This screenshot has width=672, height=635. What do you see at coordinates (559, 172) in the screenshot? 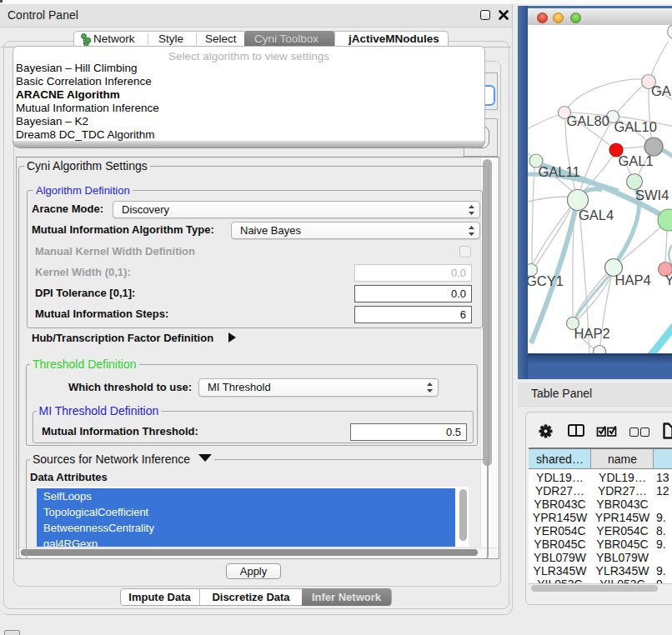
I see `svg-text: GAL11` at bounding box center [559, 172].